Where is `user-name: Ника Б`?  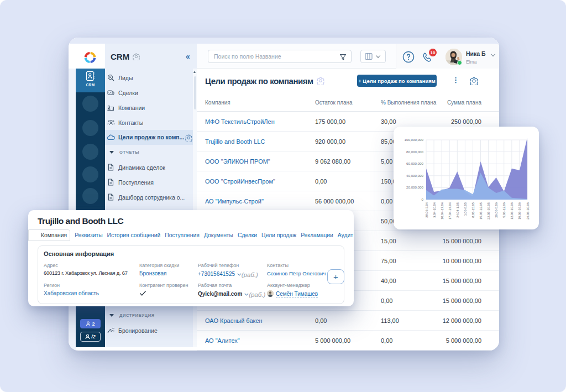
user-name: Ника Б is located at coordinates (476, 54).